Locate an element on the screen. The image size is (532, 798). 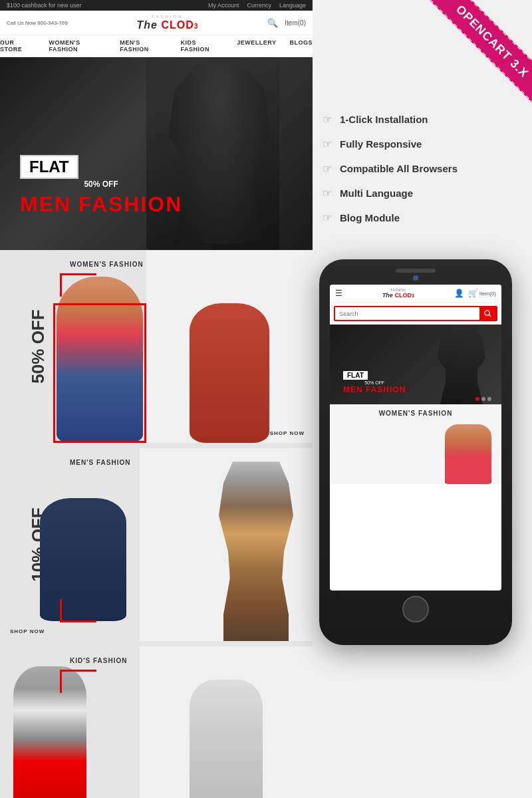
kids-red-corner is located at coordinates (78, 681).